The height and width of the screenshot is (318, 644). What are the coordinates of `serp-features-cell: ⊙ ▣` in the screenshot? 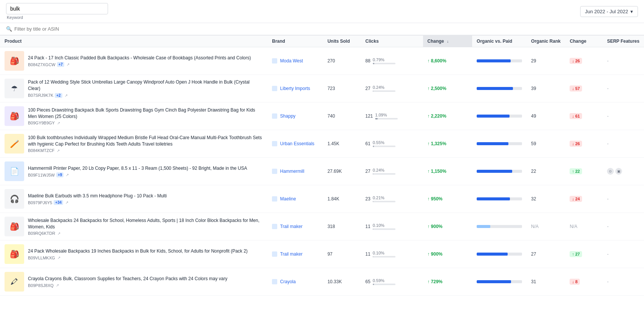 It's located at (623, 172).